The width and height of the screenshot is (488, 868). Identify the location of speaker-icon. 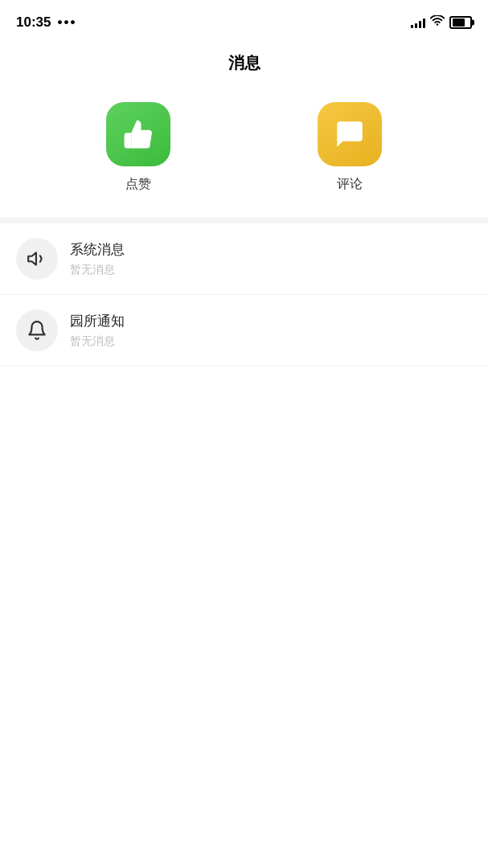
(37, 259).